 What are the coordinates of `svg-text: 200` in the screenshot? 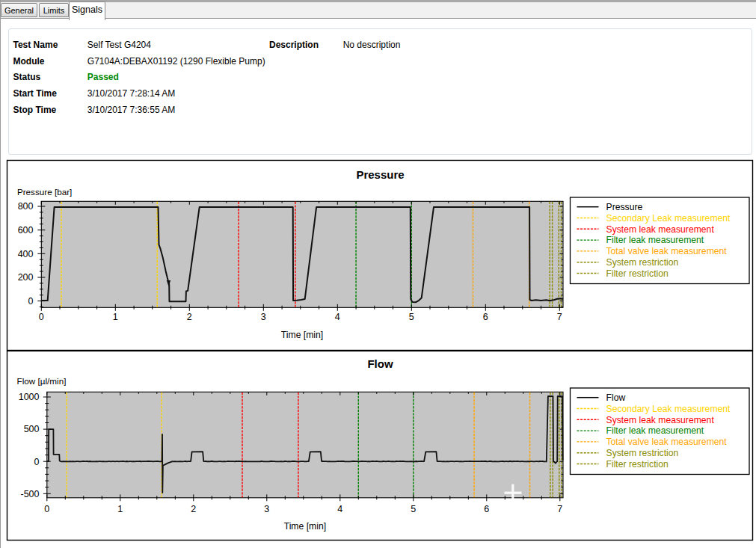 It's located at (25, 277).